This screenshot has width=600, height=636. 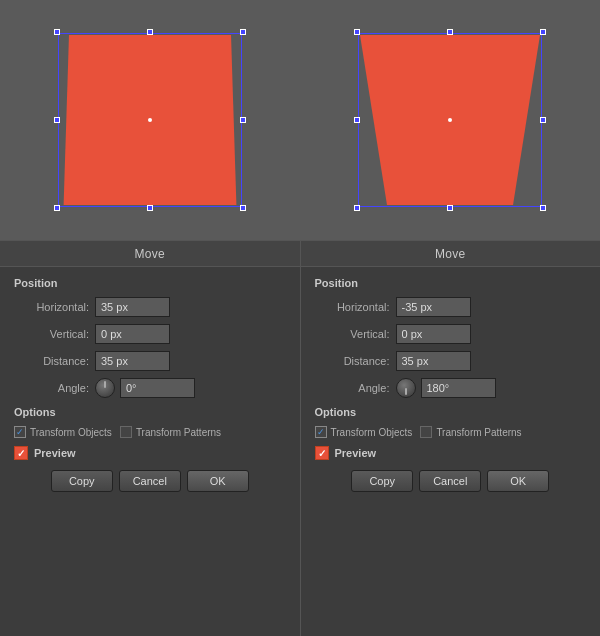 What do you see at coordinates (126, 432) in the screenshot?
I see `left-transform-patterns-checkbox` at bounding box center [126, 432].